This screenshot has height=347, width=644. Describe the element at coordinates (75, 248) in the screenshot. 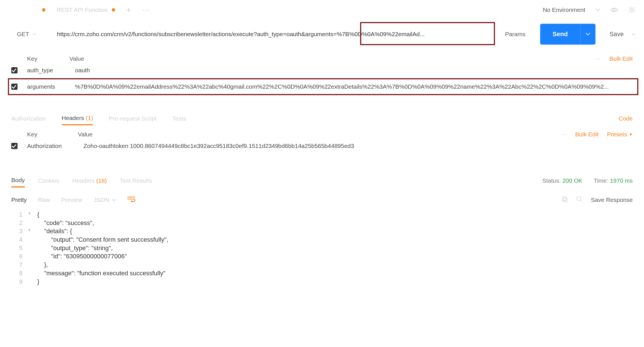

I see `json-line: "output_type": "string",` at that location.